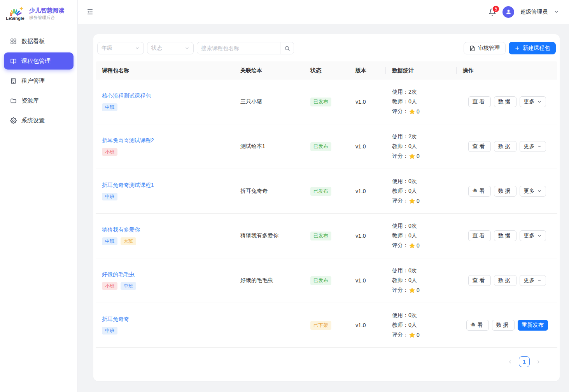 This screenshot has width=569, height=392. I want to click on table-header: 课程包名称 关联绘本 状态 版本 数据统计 操作, so click(327, 71).